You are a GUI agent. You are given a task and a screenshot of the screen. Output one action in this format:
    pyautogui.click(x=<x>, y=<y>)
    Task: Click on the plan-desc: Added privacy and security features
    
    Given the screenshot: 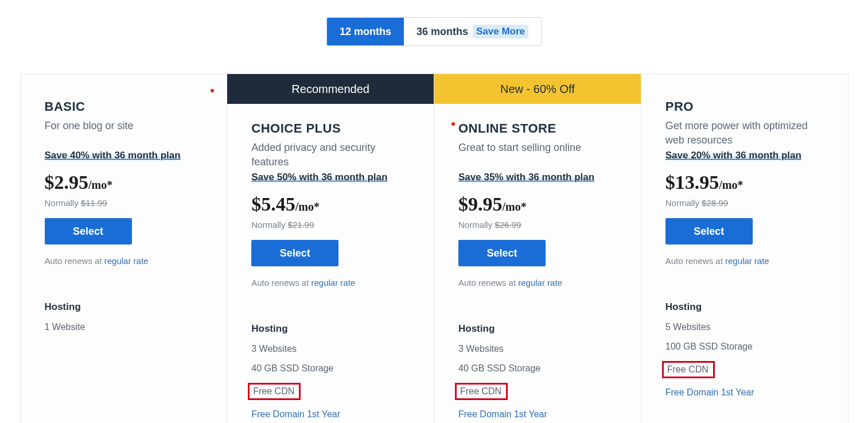 What is the action you would take?
    pyautogui.click(x=330, y=156)
    